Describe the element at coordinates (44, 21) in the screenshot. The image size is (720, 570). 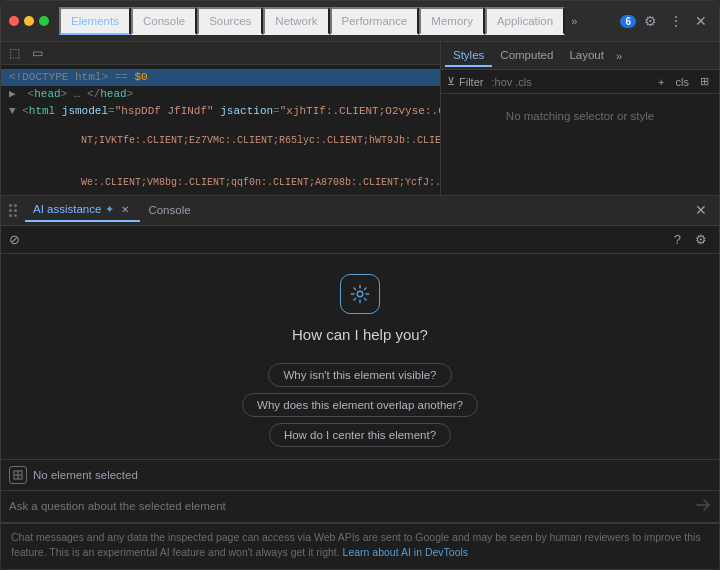
I see `maximize-traffic-light` at that location.